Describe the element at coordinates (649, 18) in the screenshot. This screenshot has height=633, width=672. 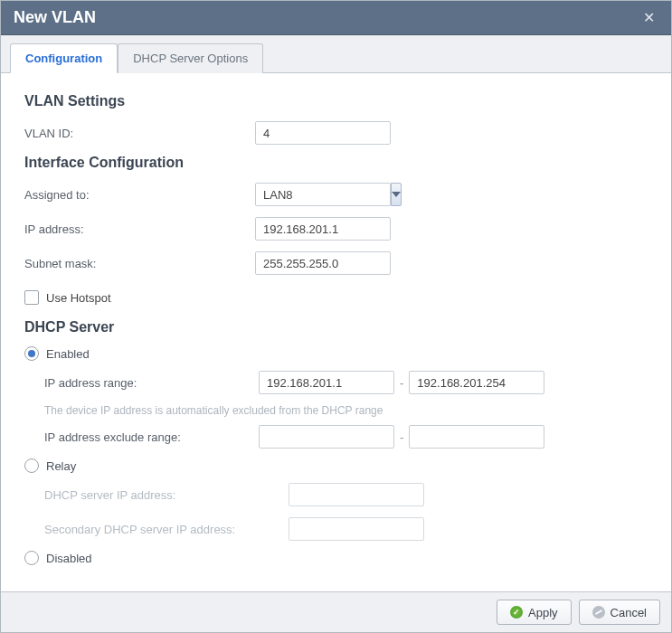
I see `close-icon: ✕` at that location.